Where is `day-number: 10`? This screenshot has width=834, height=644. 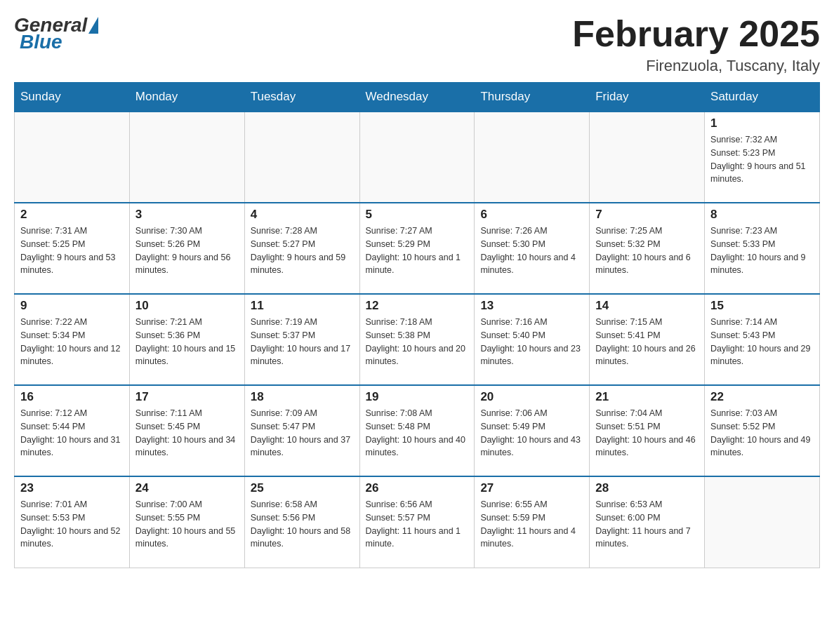
day-number: 10 is located at coordinates (187, 306).